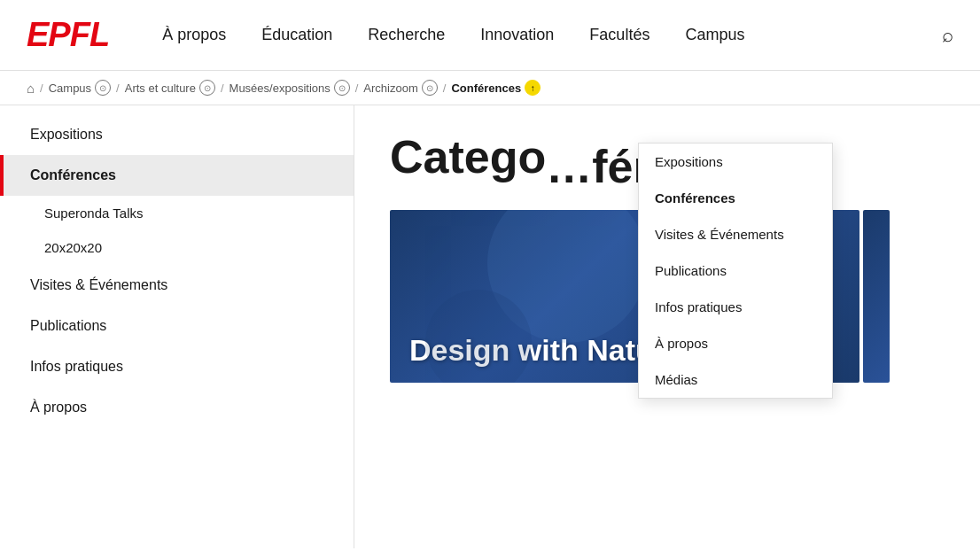 This screenshot has height=551, width=980. What do you see at coordinates (552, 35) in the screenshot?
I see `main-nav: À propos Éducation Recherche Innovation …` at bounding box center [552, 35].